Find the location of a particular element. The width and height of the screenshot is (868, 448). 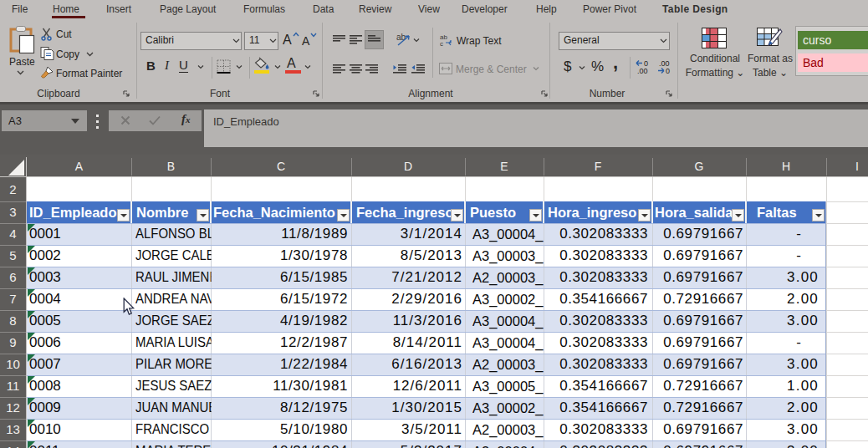

svg-text: ab is located at coordinates (401, 37).